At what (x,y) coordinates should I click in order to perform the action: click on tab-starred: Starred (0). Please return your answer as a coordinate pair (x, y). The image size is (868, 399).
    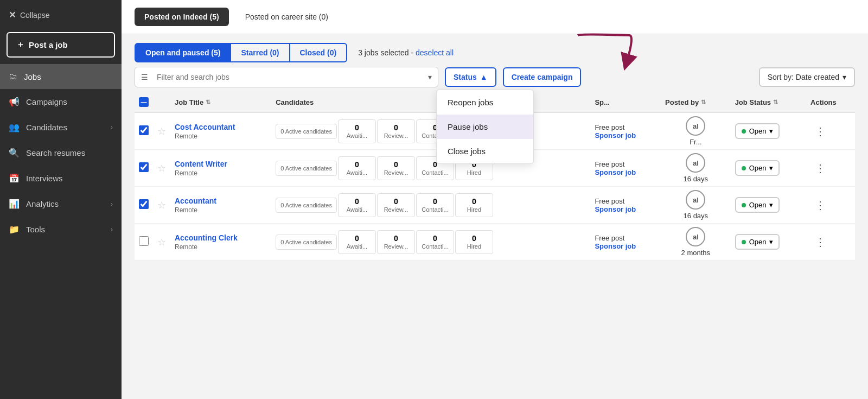
    Looking at the image, I should click on (260, 53).